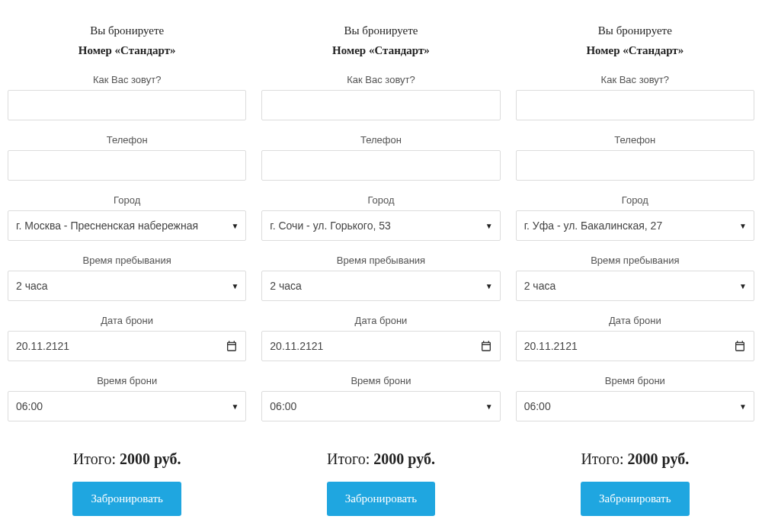 Image resolution: width=762 pixels, height=532 pixels. I want to click on city-select: г. Уфа - ул. Бакалинская, 27, so click(636, 226).